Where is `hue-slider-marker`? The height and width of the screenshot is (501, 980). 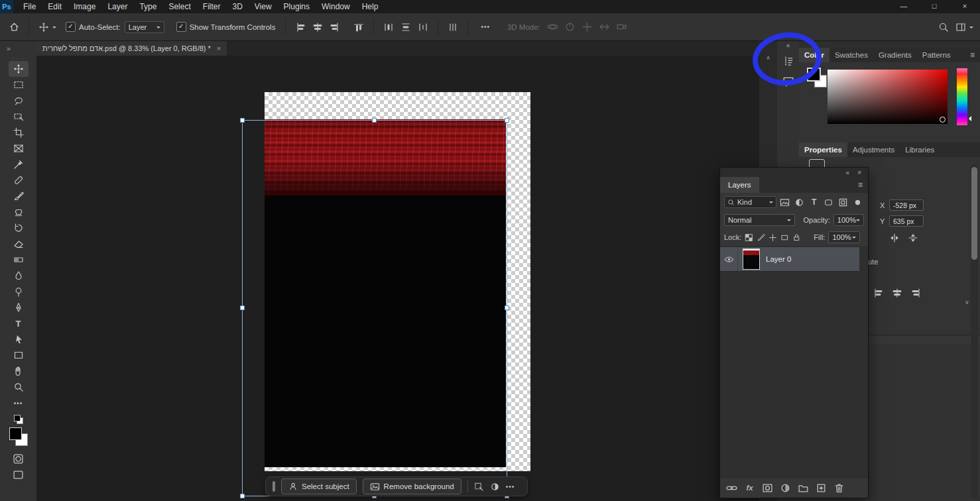
hue-slider-marker is located at coordinates (969, 119).